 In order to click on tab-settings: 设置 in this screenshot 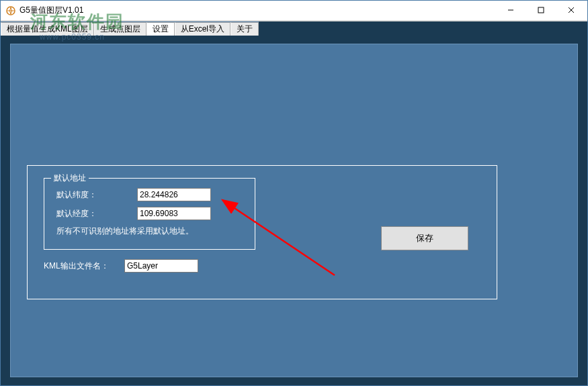, I will do `click(161, 30)`.